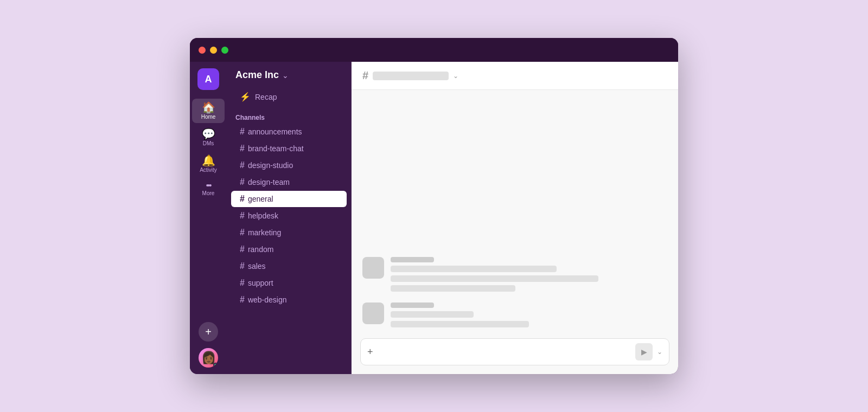 The width and height of the screenshot is (868, 412). Describe the element at coordinates (289, 96) in the screenshot. I see `recap-item: ⚡ Recap` at that location.